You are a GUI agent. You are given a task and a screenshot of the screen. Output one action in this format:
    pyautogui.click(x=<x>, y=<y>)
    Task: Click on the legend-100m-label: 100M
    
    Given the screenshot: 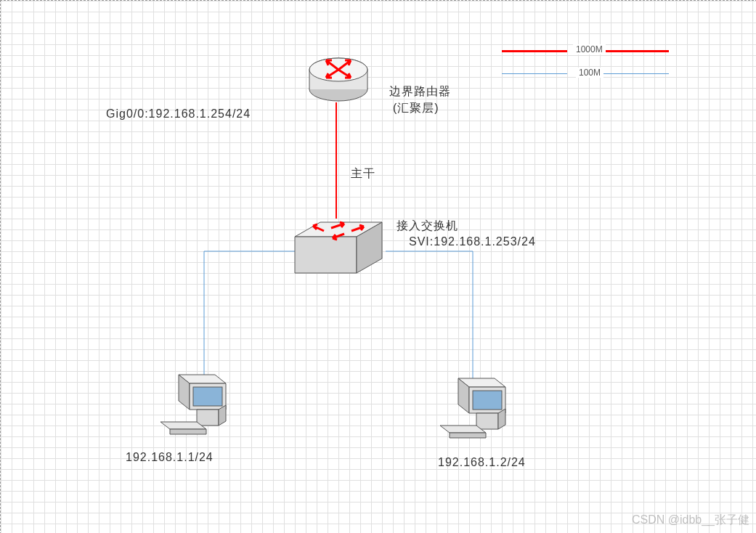 What is the action you would take?
    pyautogui.click(x=590, y=73)
    